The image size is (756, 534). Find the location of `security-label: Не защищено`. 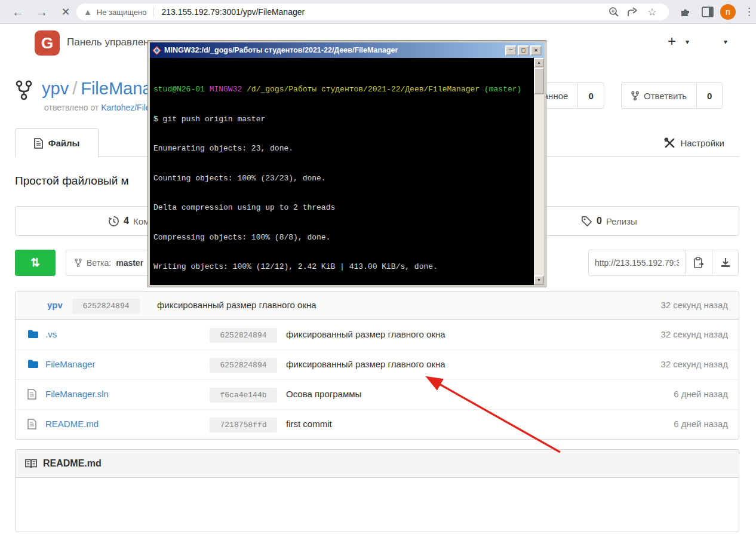

security-label: Не защищено is located at coordinates (122, 12).